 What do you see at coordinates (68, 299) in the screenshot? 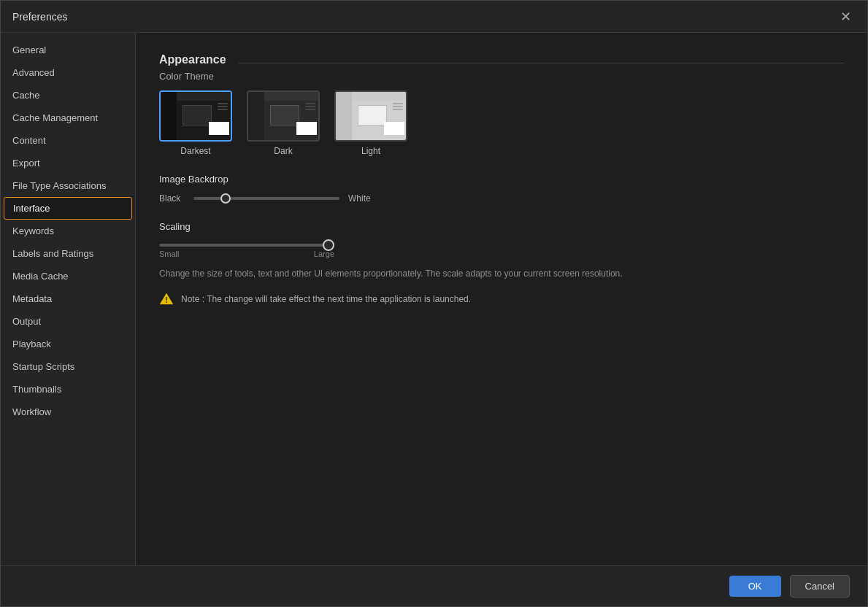
I see `sidebar-item-metadata: Metadata` at bounding box center [68, 299].